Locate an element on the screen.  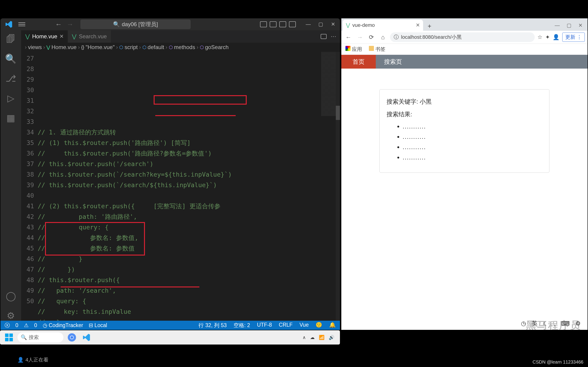
line-number-gutter: 2728293031323334353637383940414243444546… is located at coordinates (29, 186).